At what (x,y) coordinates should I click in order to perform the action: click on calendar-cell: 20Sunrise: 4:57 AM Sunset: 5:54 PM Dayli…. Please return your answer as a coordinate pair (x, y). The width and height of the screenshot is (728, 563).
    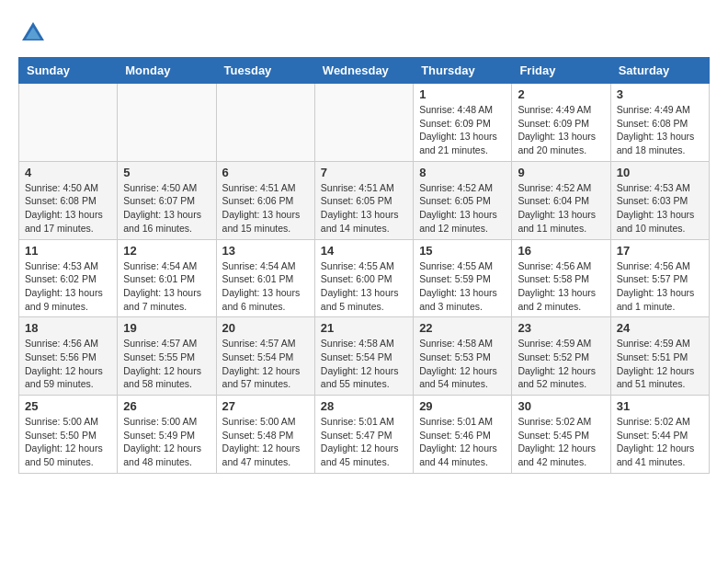
    Looking at the image, I should click on (265, 357).